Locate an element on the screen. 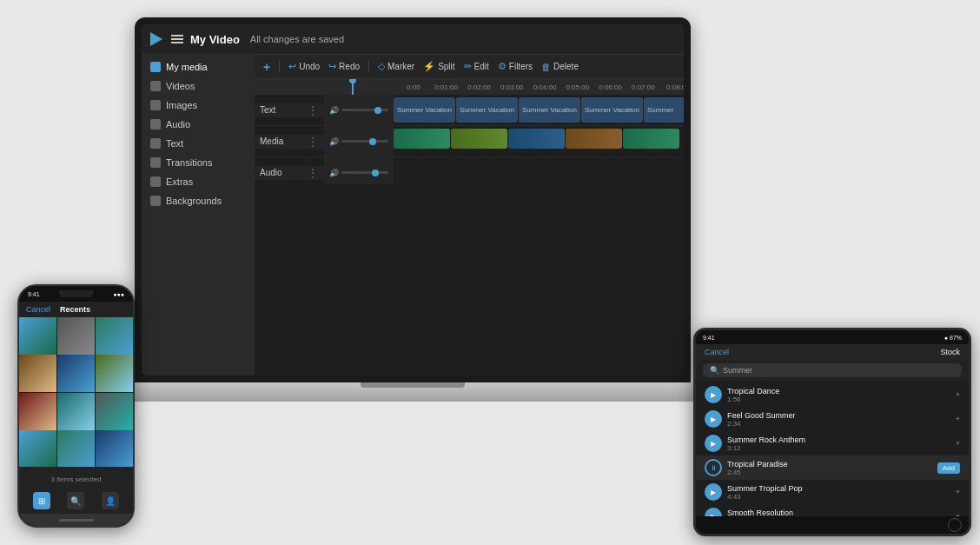 This screenshot has width=980, height=545. tablet-item-name-6: Smooth Resolution is located at coordinates (839, 513).